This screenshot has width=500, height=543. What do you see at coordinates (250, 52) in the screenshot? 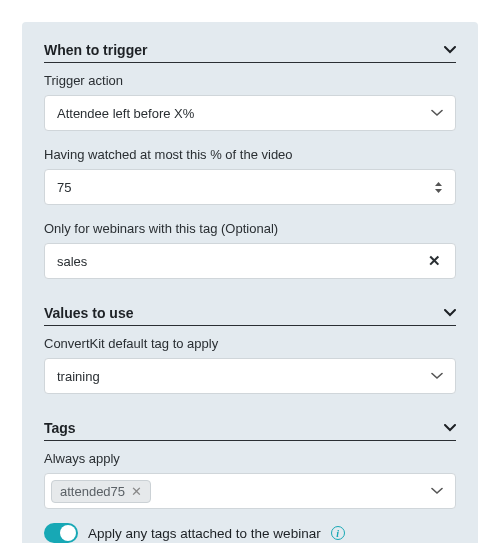
I see `section-header-trigger: When to trigger` at bounding box center [250, 52].